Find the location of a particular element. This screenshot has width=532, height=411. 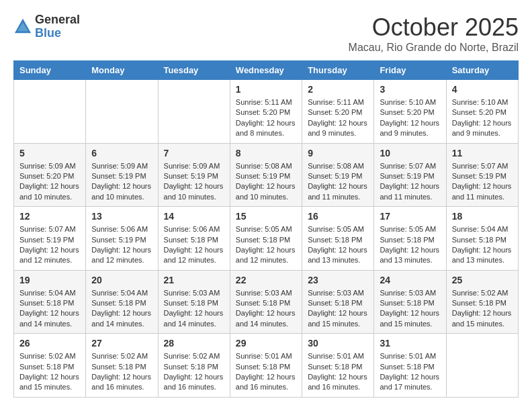

day-number: 20 is located at coordinates (122, 280).